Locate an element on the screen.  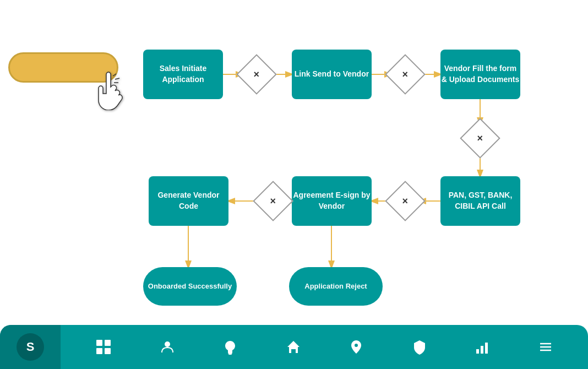
vendor-fill-box: Vendor Fill the form & Upload Documents is located at coordinates (480, 74).